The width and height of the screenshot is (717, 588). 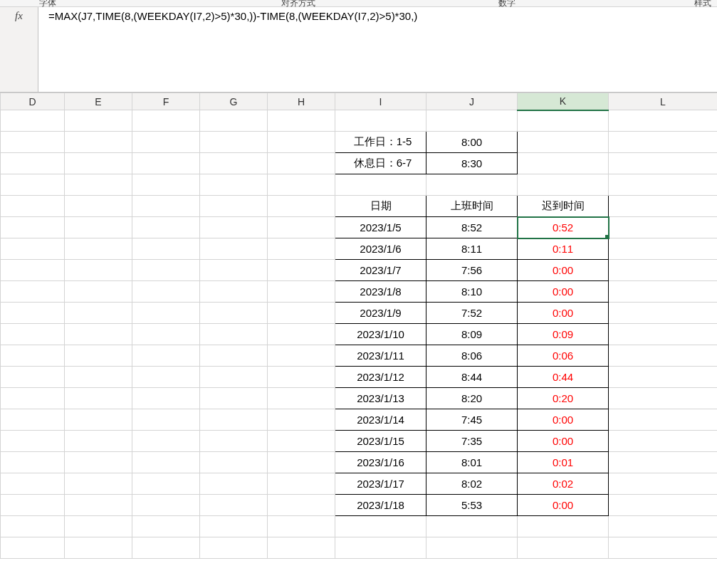 What do you see at coordinates (563, 463) in the screenshot?
I see `cell-late: 0:01` at bounding box center [563, 463].